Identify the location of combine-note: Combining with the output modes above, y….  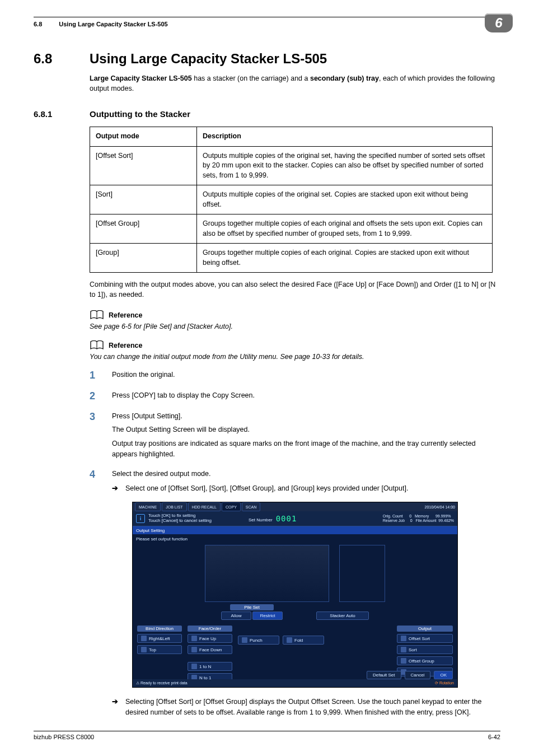
(295, 290).